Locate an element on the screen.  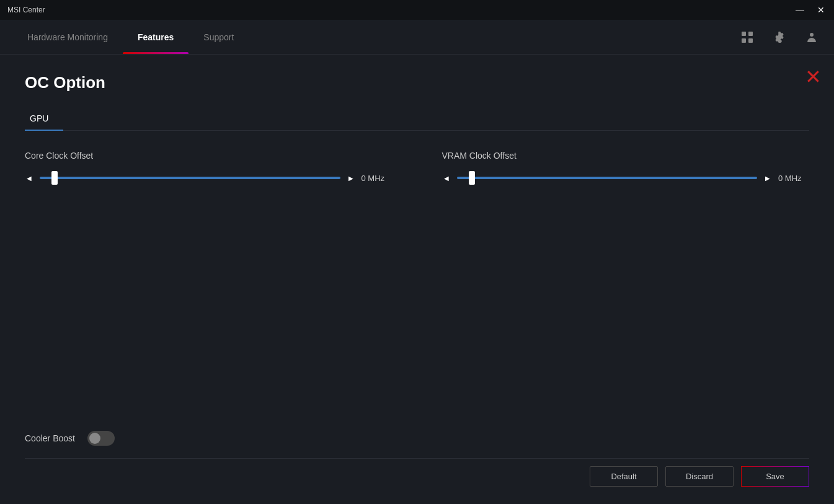
close-button: ✕ is located at coordinates (821, 10).